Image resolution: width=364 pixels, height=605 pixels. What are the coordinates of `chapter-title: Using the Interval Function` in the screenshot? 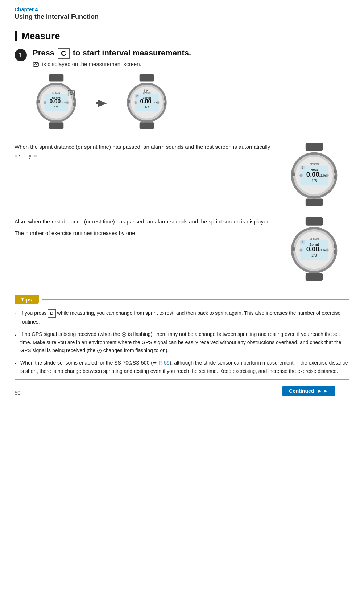 It's located at (182, 17).